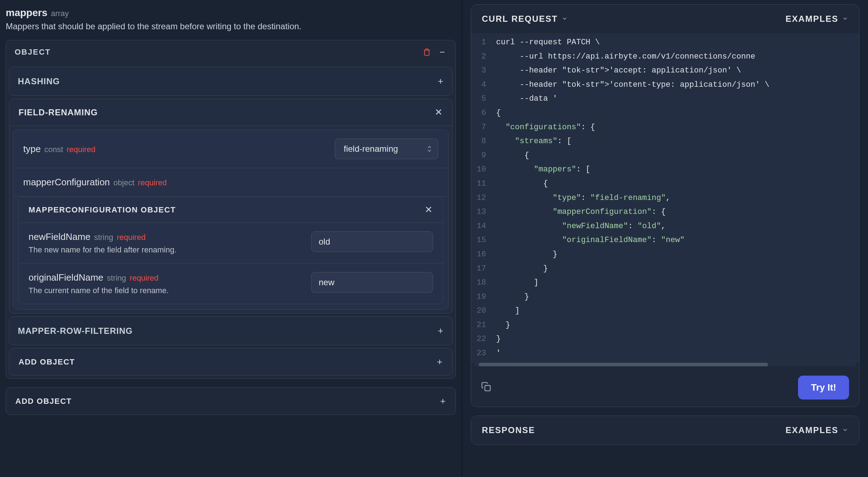  I want to click on object-header: OBJECT −, so click(231, 52).